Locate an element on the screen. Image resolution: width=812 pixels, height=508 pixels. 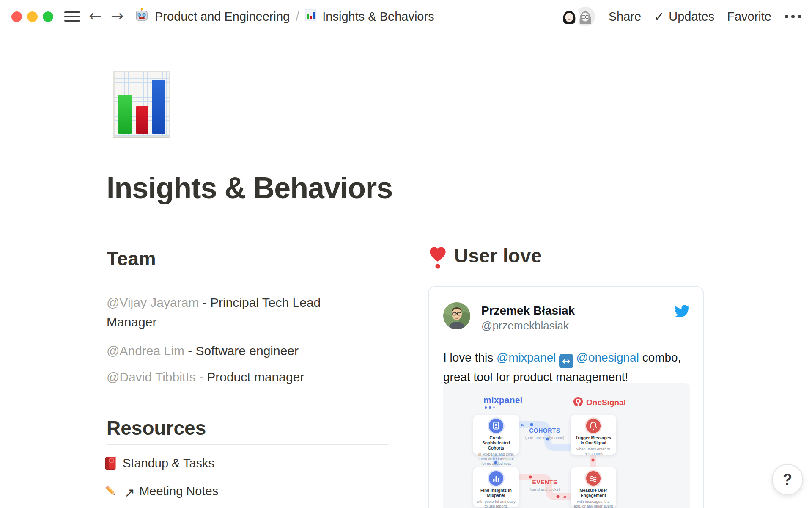
mention-david-tibbitts: @David Tibbitts is located at coordinates (151, 377).